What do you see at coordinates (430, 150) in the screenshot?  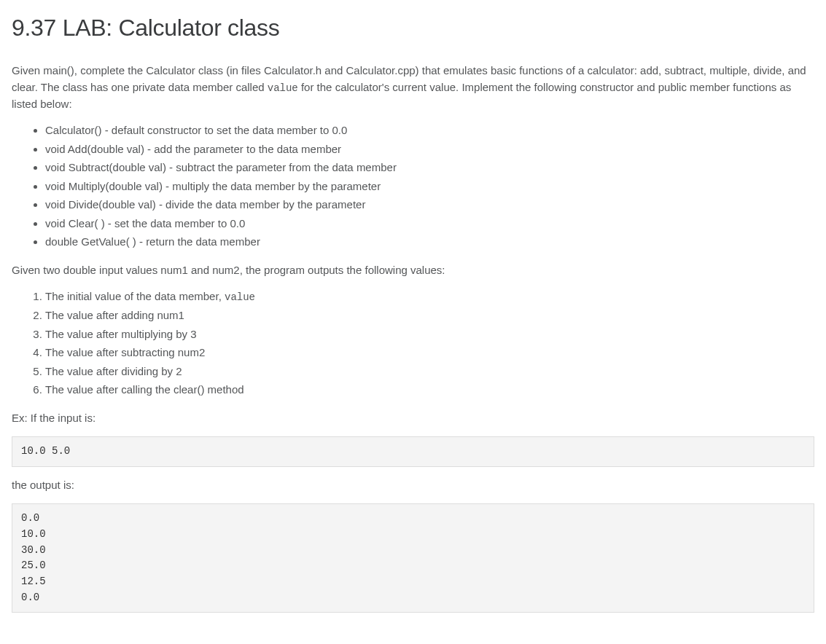 I see `list-item: void Add(double val) - add the parameter…` at bounding box center [430, 150].